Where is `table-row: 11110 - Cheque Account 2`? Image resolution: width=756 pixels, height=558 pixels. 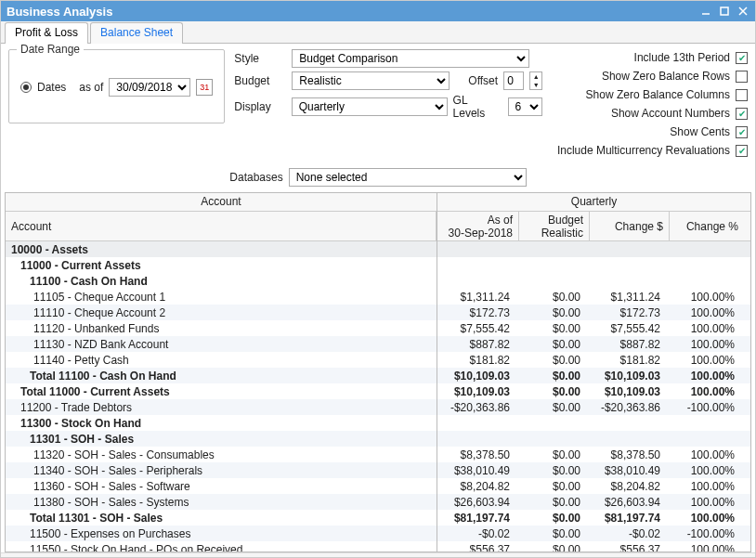
table-row: 11110 - Cheque Account 2 is located at coordinates (221, 312).